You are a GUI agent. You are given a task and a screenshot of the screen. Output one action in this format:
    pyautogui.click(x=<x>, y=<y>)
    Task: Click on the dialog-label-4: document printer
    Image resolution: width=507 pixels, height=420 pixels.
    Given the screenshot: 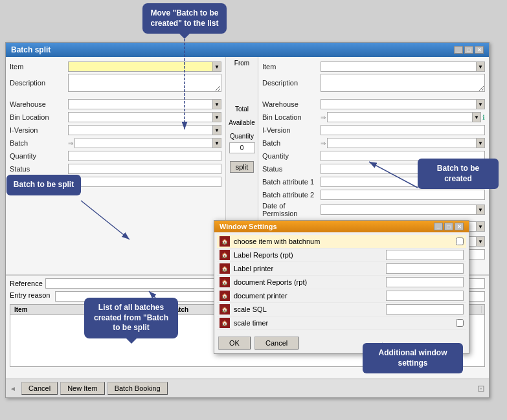 What is the action you would take?
    pyautogui.click(x=310, y=296)
    